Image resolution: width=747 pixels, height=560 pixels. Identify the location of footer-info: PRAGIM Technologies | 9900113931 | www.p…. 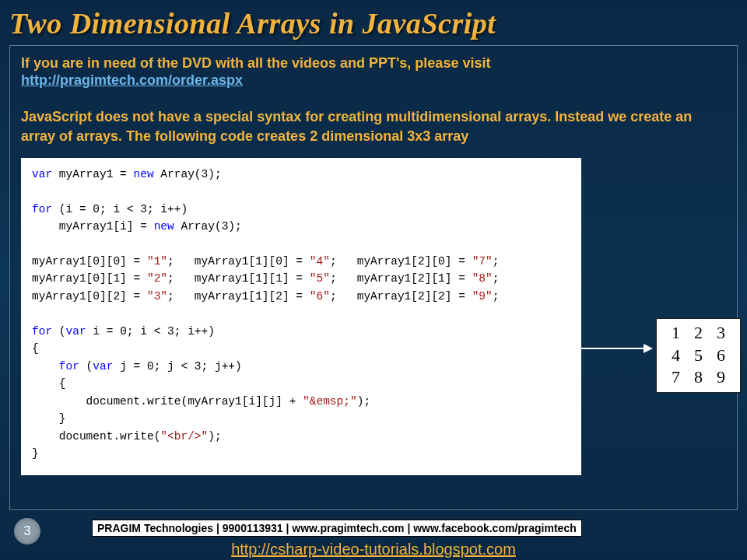
(337, 528).